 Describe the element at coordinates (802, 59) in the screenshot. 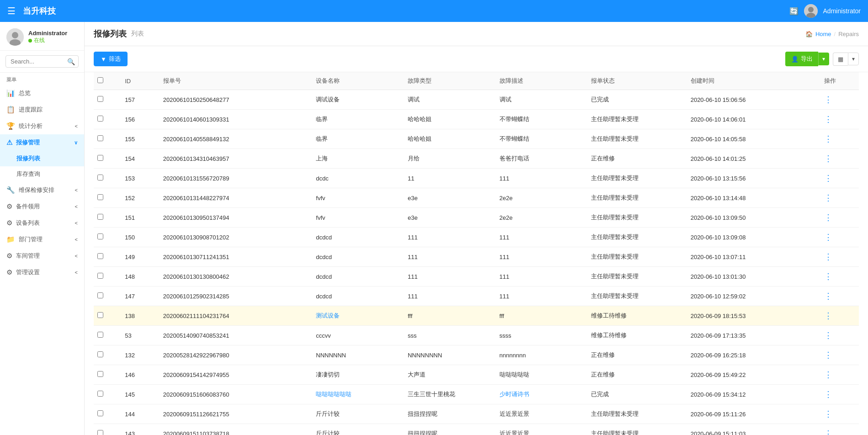

I see `export-main-button: 👤 导出` at that location.